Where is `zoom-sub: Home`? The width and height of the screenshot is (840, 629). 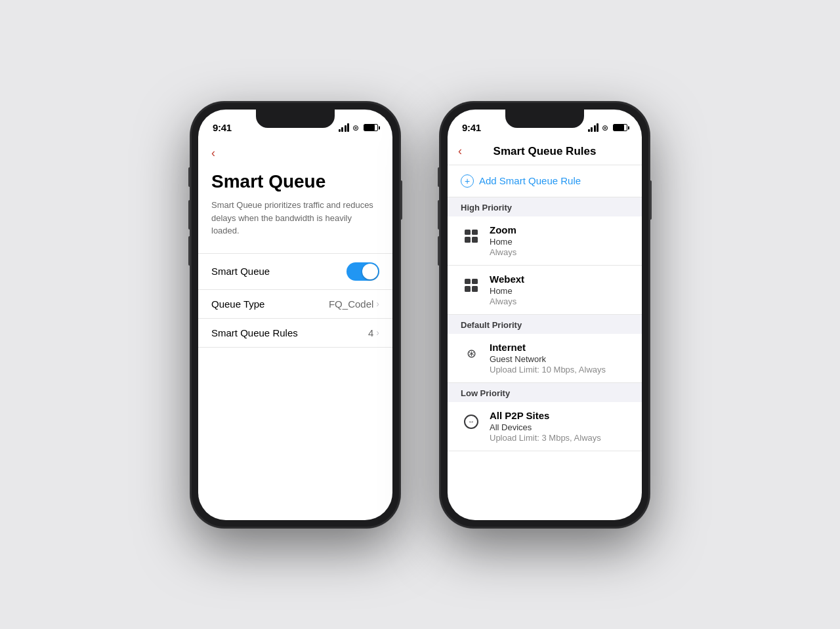 zoom-sub: Home is located at coordinates (559, 241).